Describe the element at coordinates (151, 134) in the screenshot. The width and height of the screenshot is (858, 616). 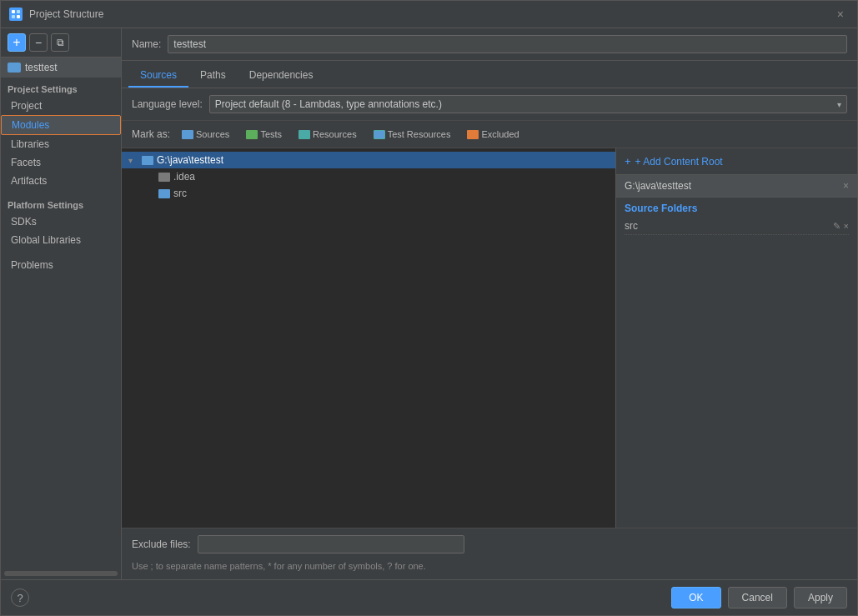
I see `mark-as-label: Mark as:` at that location.